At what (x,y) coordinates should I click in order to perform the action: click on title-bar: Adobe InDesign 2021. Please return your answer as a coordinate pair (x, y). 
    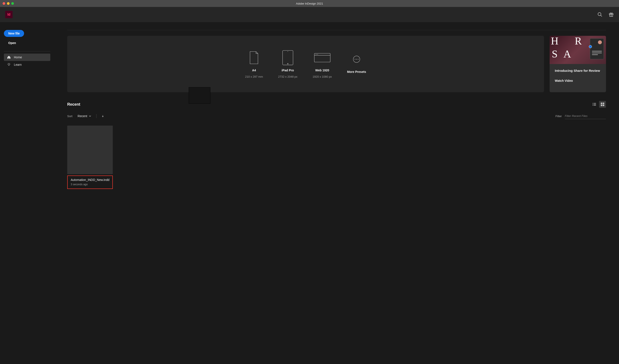
    Looking at the image, I should click on (310, 3).